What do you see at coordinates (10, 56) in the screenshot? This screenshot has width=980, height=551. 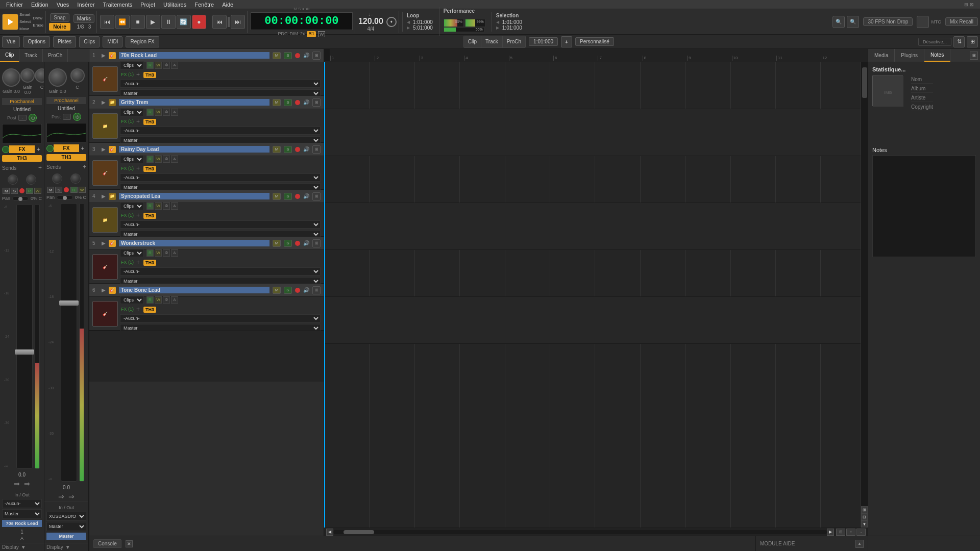 I see `tab-clip-strip: Clip` at bounding box center [10, 56].